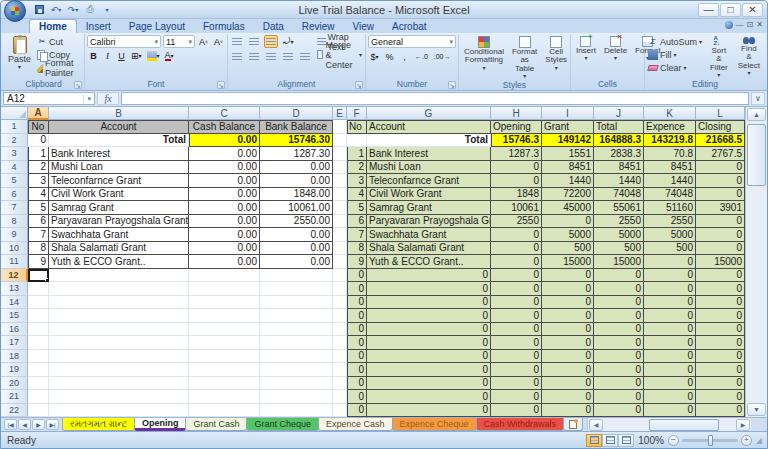 Image resolution: width=768 pixels, height=449 pixels. What do you see at coordinates (38, 154) in the screenshot?
I see `cell-A3: 1` at bounding box center [38, 154].